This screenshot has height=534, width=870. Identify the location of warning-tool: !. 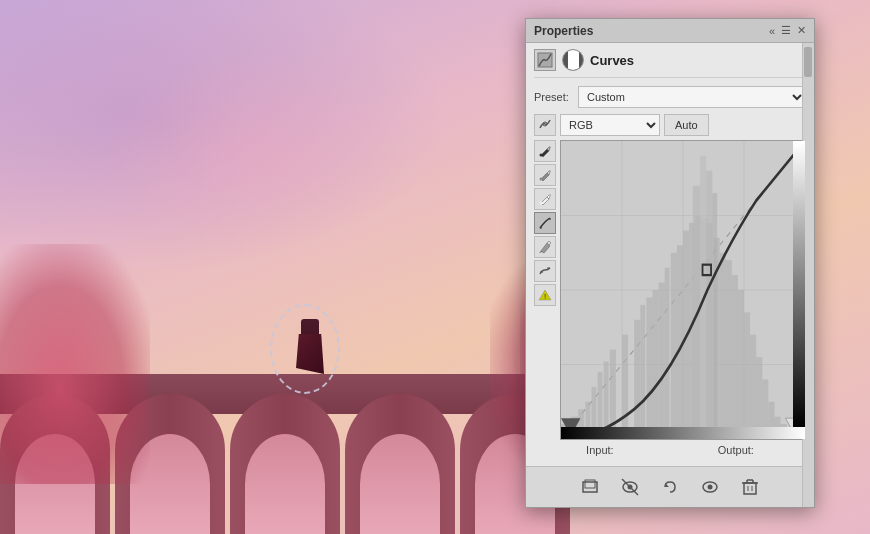
(545, 295).